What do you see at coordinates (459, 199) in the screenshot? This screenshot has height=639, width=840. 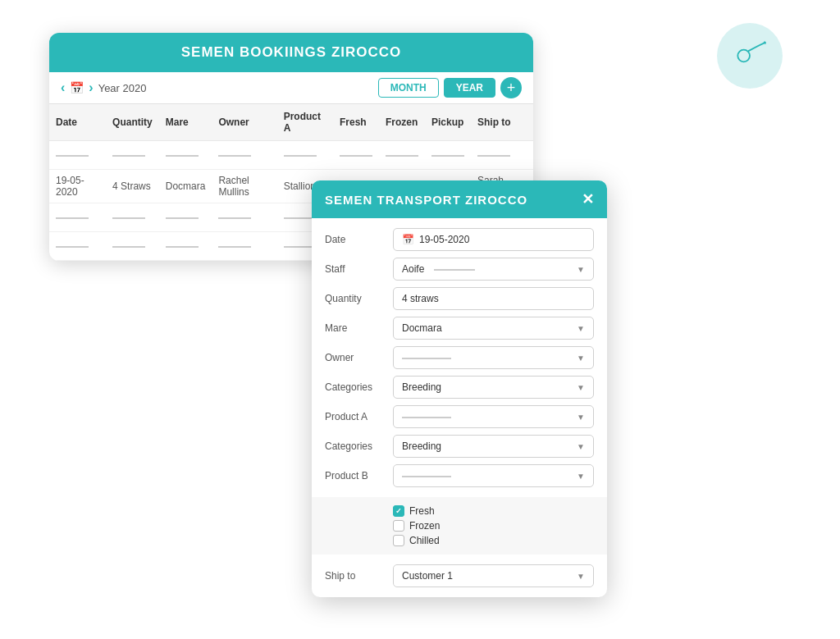 I see `transport-header: SEMEN TRANSPORT ZIROCCO ✕` at bounding box center [459, 199].